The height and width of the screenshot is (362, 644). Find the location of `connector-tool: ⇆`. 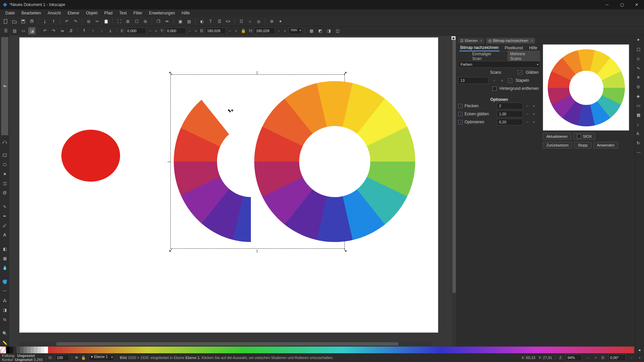

connector-tool: ⇆ is located at coordinates (5, 319).